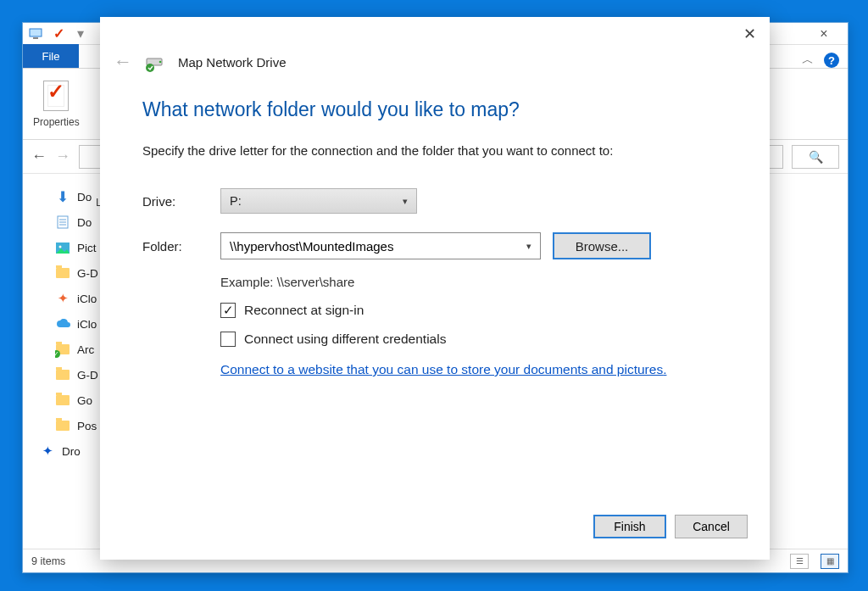  What do you see at coordinates (56, 96) in the screenshot?
I see `properties-icon: ✓` at bounding box center [56, 96].